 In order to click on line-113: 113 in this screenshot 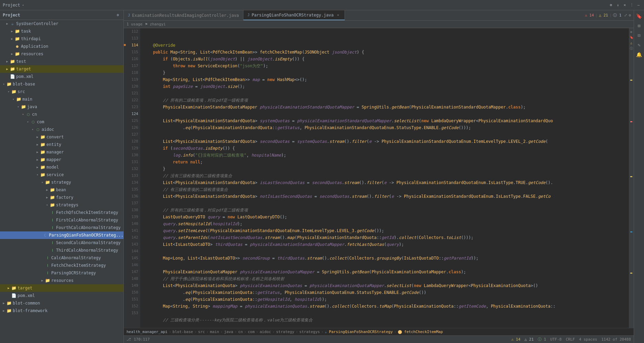, I will do `click(131, 38)`.